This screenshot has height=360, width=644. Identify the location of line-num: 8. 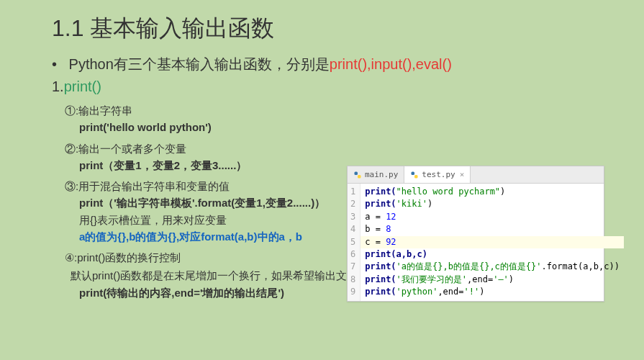
(353, 279).